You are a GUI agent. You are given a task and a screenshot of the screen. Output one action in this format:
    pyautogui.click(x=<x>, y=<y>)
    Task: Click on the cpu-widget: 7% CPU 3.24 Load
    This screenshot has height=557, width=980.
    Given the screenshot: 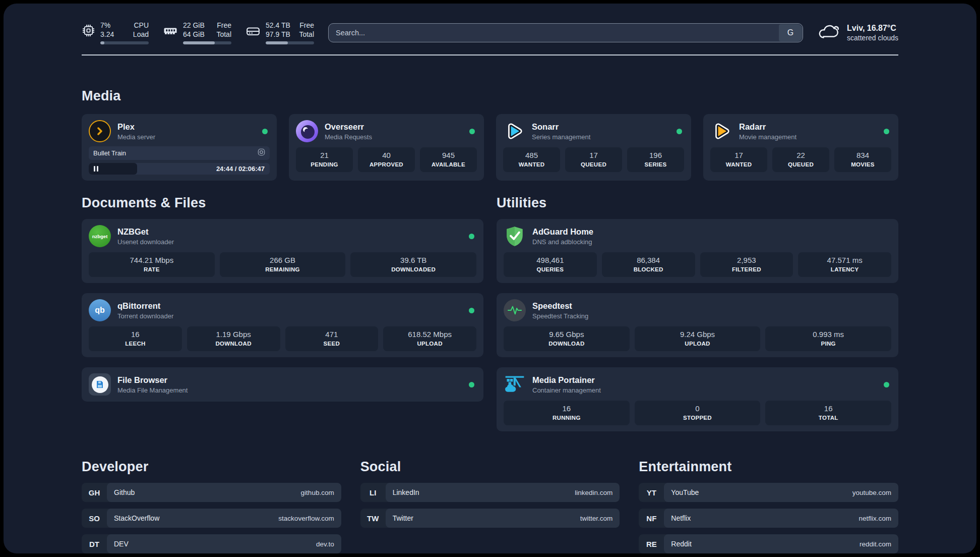 What is the action you would take?
    pyautogui.click(x=115, y=32)
    